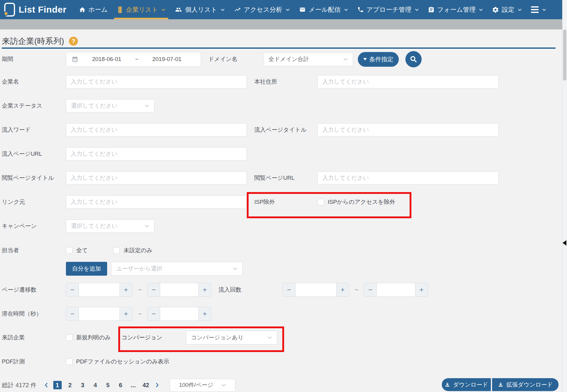 The width and height of the screenshot is (567, 392). Describe the element at coordinates (200, 10) in the screenshot. I see `nav-item-person-list: 個人リスト` at that location.